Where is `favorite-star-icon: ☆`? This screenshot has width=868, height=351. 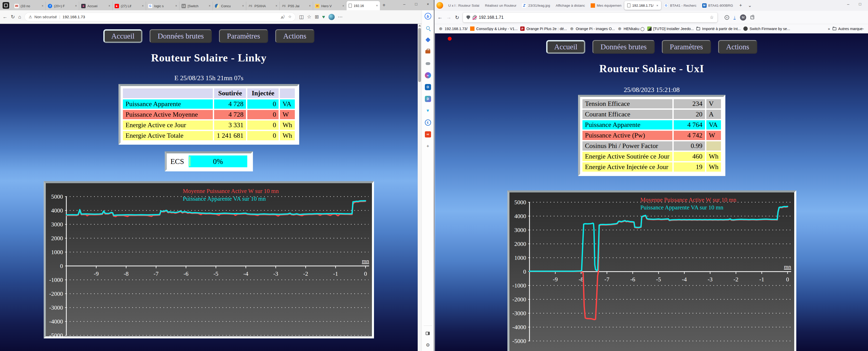 favorite-star-icon: ☆ is located at coordinates (290, 17).